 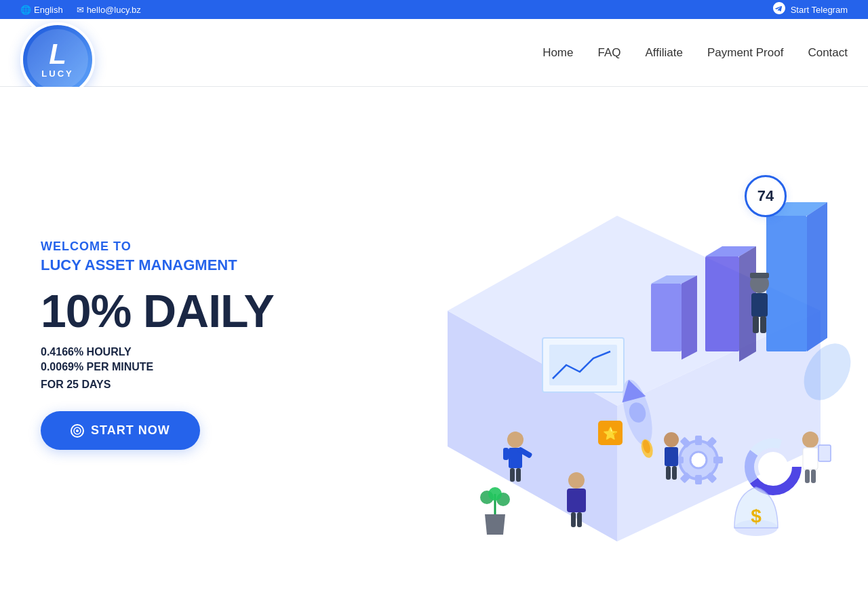 I want to click on start-icon, so click(x=77, y=431).